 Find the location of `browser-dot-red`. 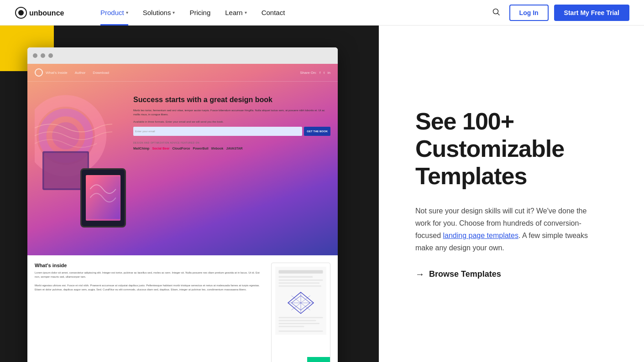

browser-dot-red is located at coordinates (35, 56).